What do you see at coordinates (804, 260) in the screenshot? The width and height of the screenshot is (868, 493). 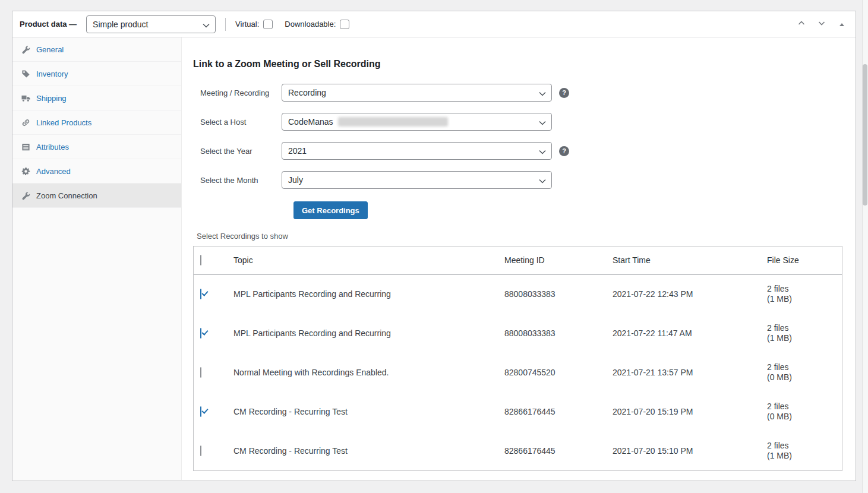 I see `file-size-column-header: File Size` at bounding box center [804, 260].